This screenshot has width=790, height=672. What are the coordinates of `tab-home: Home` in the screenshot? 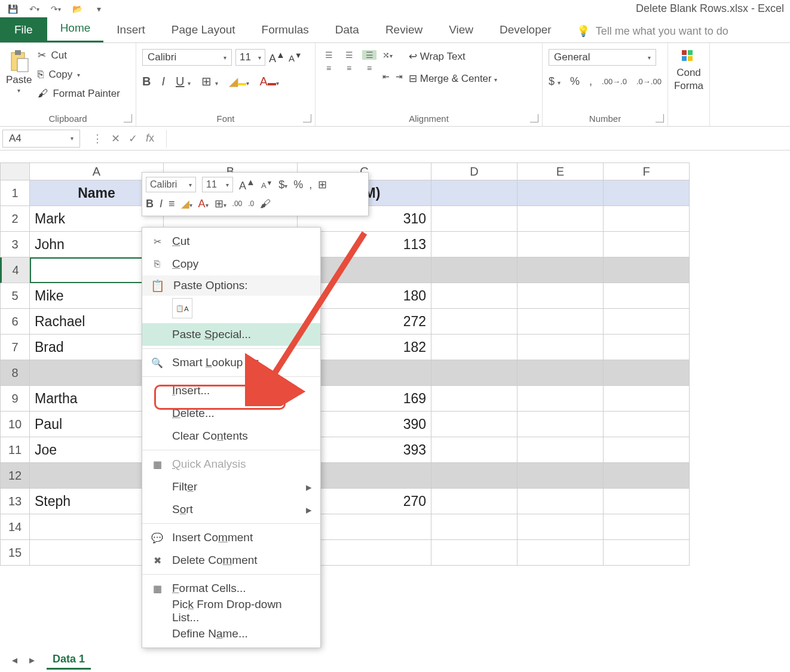 It's located at (75, 29).